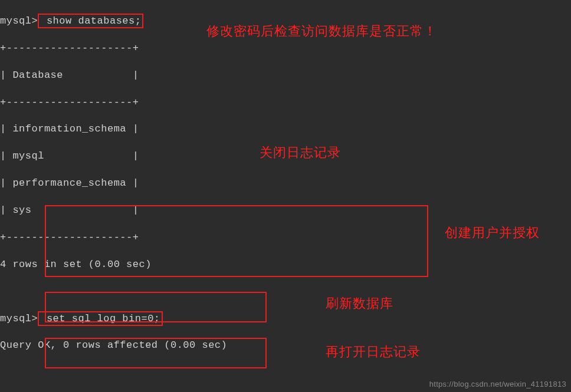  Describe the element at coordinates (286, 130) in the screenshot. I see `table-row: | information_schema |` at that location.